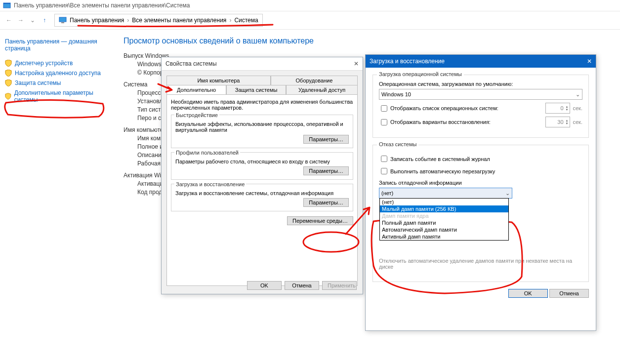 This screenshot has height=364, width=620. I want to click on navbar: ← → ⌄ ↑ Панель управления › Все элементы…, so click(310, 21).